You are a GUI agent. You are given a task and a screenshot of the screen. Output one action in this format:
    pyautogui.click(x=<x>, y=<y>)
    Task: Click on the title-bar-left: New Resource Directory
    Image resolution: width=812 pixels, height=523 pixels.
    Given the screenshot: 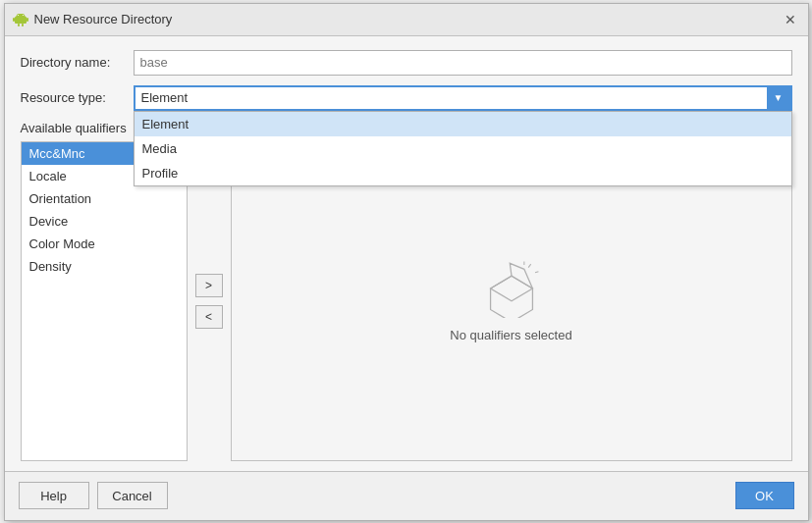 What is the action you would take?
    pyautogui.click(x=92, y=20)
    